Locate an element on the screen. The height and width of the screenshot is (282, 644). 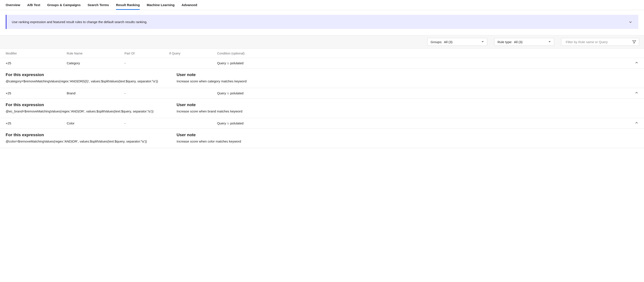
expression-col: For this expression @color=$removeMatchi… is located at coordinates (88, 138).